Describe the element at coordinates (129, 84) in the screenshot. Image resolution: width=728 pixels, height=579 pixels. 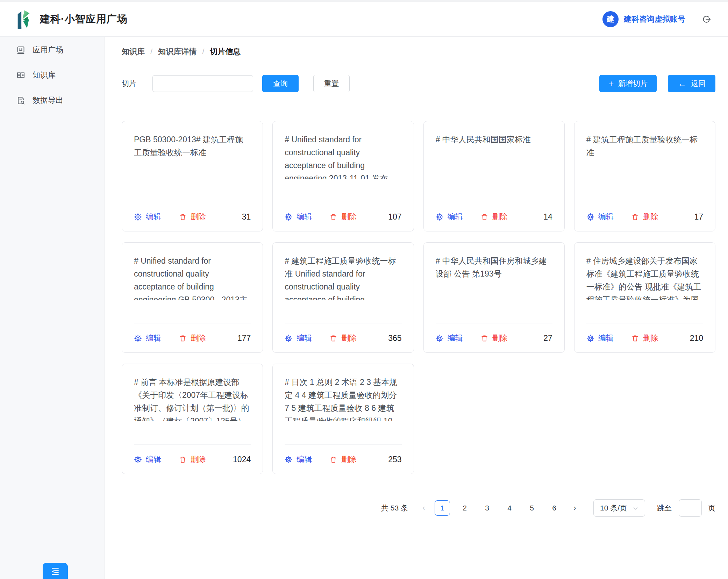
I see `slice-filter-label: 切片` at that location.